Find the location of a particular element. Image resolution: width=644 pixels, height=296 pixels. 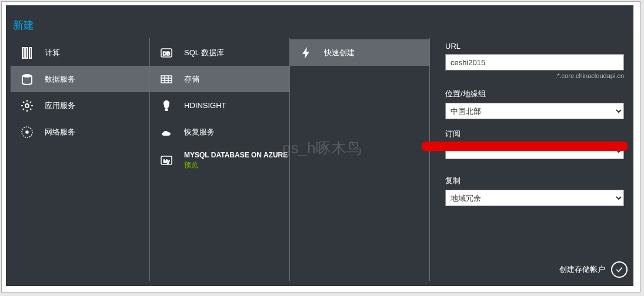

service-hdinsight: HDINSIGHT is located at coordinates (220, 106).